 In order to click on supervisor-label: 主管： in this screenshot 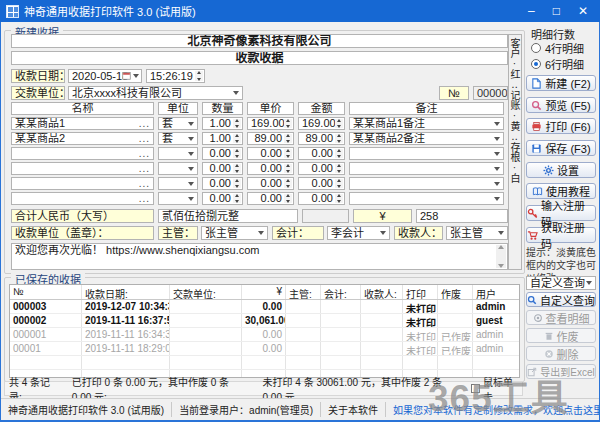, I will do `click(178, 233)`.